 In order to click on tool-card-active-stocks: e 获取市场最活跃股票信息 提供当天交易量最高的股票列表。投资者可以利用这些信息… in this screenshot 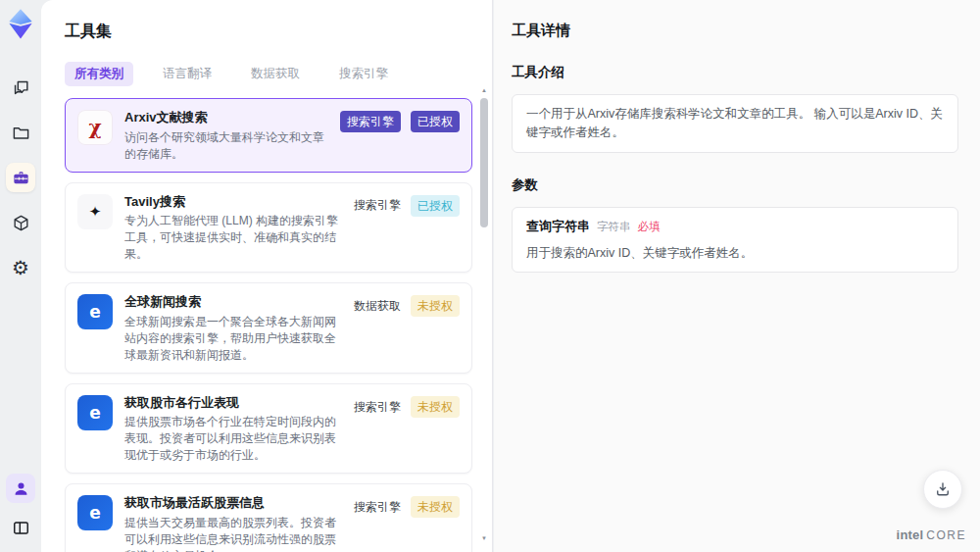, I will do `click(269, 518)`.